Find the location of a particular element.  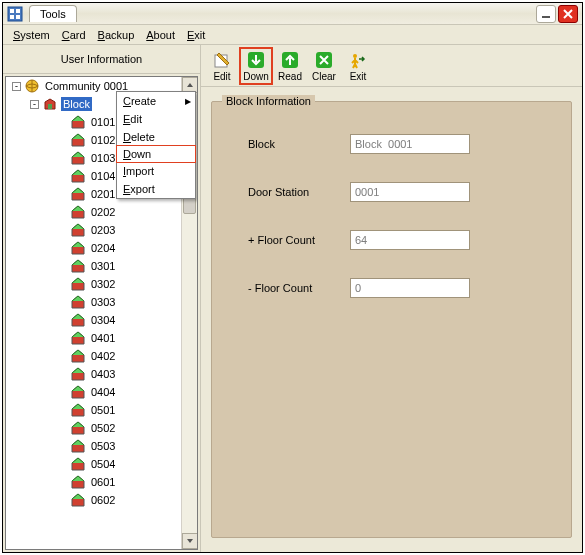

tree-room: 0503 is located at coordinates (94, 446).